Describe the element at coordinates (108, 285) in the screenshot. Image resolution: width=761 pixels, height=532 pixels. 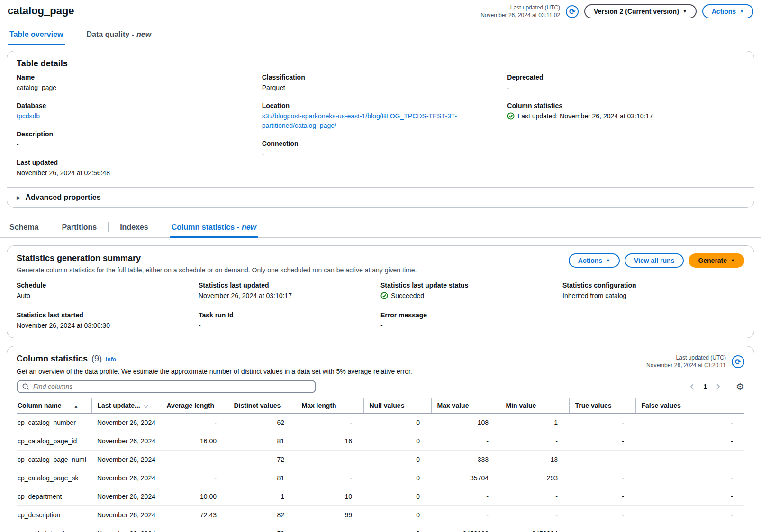
I see `field-schedule-label: Schedule` at that location.